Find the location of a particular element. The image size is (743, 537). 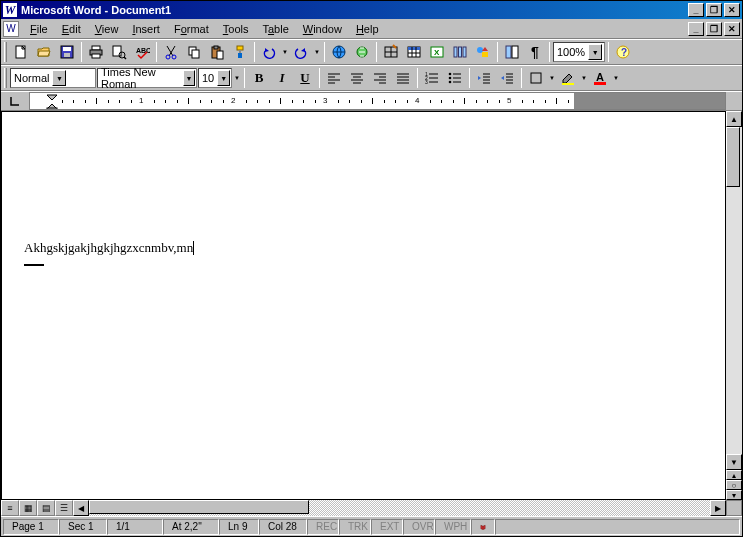

font-combo: Times New Roman▼ is located at coordinates (147, 78).